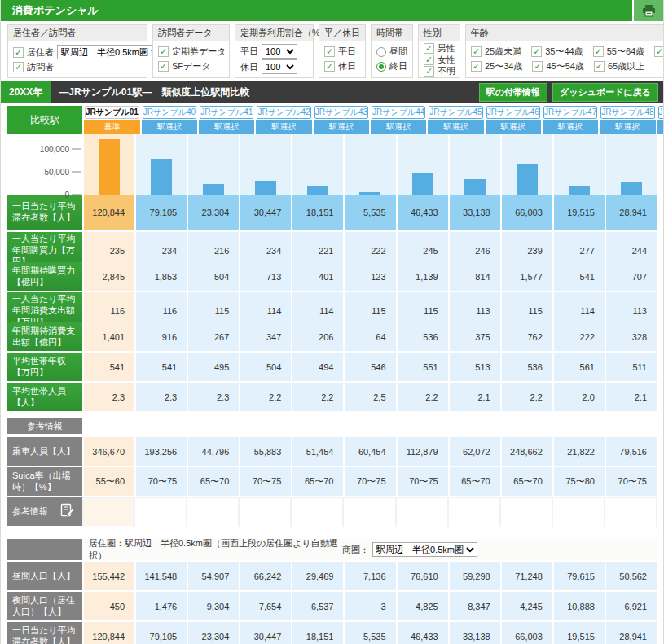 This screenshot has height=644, width=664. I want to click on note-edit-icon, so click(68, 511).